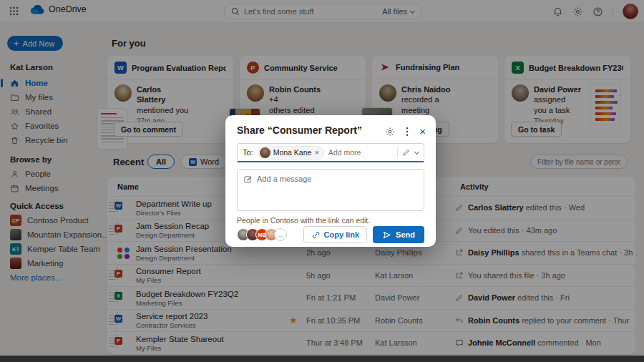 The width and height of the screenshot is (644, 362). What do you see at coordinates (336, 235) in the screenshot?
I see `copy-link-button: Copy link` at bounding box center [336, 235].